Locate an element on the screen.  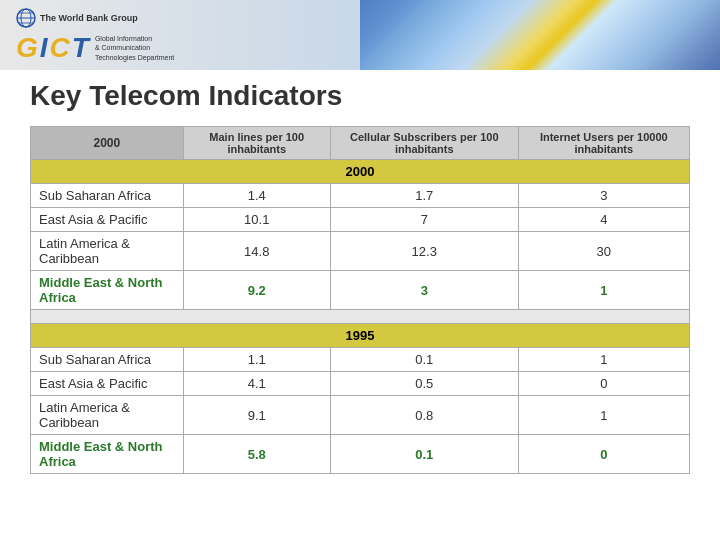
internet-val: 4 is located at coordinates (604, 220).